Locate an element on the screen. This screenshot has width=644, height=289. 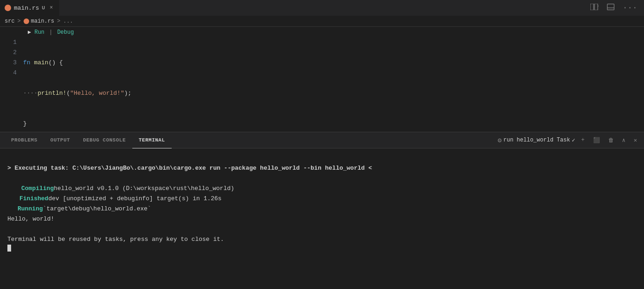
code-line-2: ····println!("Hello, world!"); is located at coordinates (334, 93).